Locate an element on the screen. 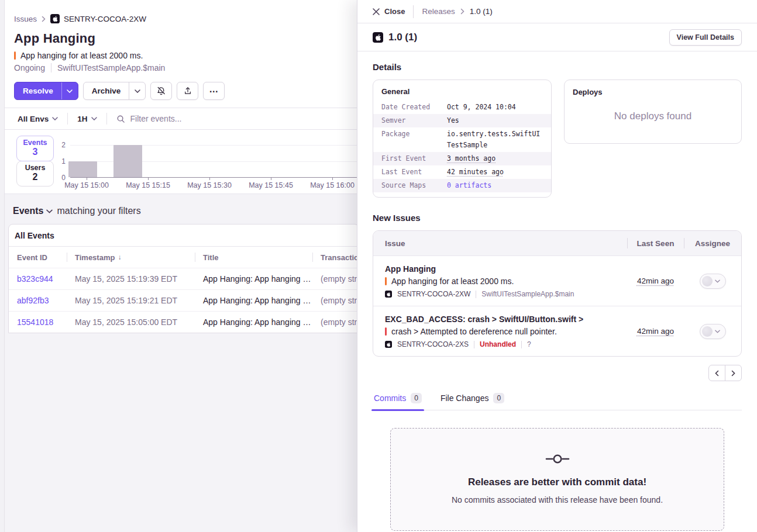  last-event-relative-time: 42 minutes ago is located at coordinates (475, 172).